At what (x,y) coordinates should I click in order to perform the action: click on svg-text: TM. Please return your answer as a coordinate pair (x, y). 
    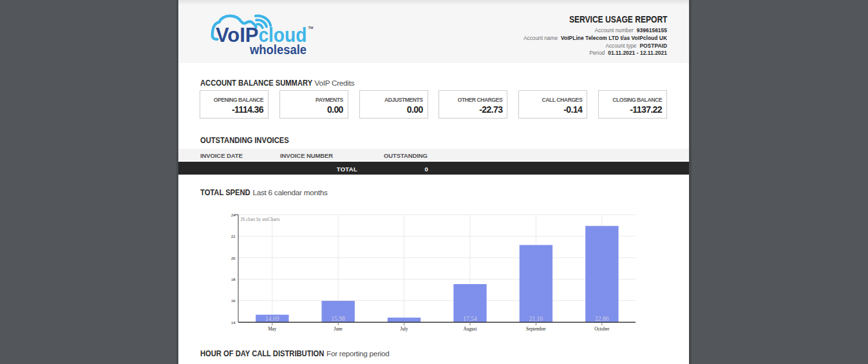
    Looking at the image, I should click on (311, 28).